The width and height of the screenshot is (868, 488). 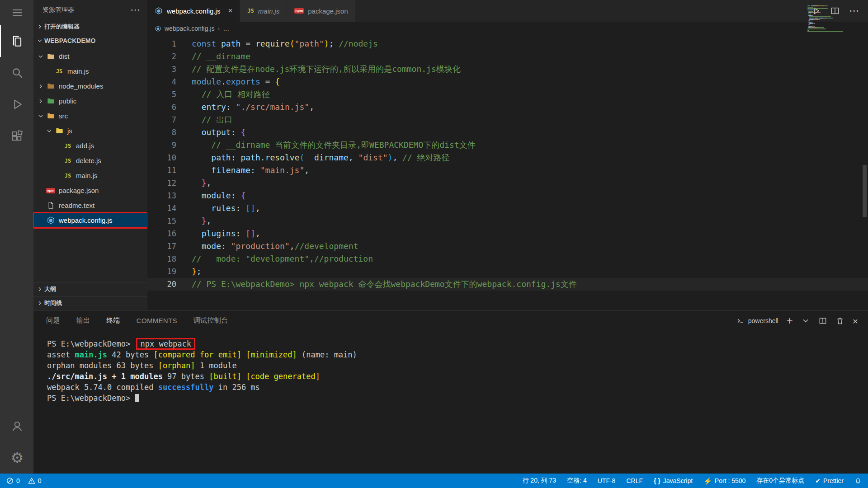 What do you see at coordinates (539, 481) in the screenshot?
I see `cursor-position: 行 20, 列 73` at bounding box center [539, 481].